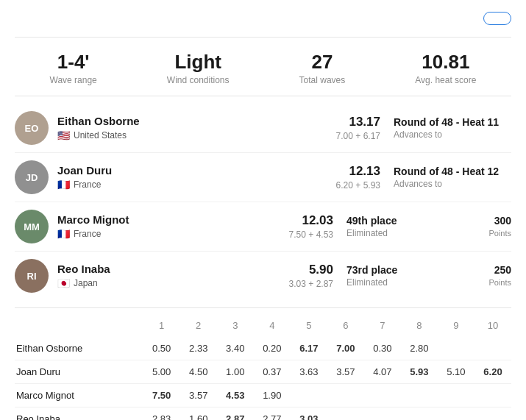  Describe the element at coordinates (311, 270) in the screenshot. I see `total-score: 5.90` at that location.